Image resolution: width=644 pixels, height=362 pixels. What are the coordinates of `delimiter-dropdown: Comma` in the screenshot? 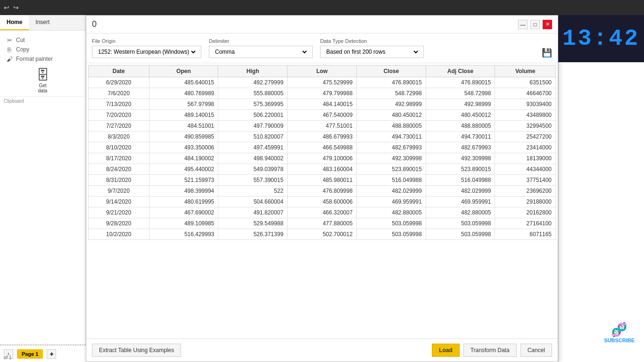 It's located at (261, 52).